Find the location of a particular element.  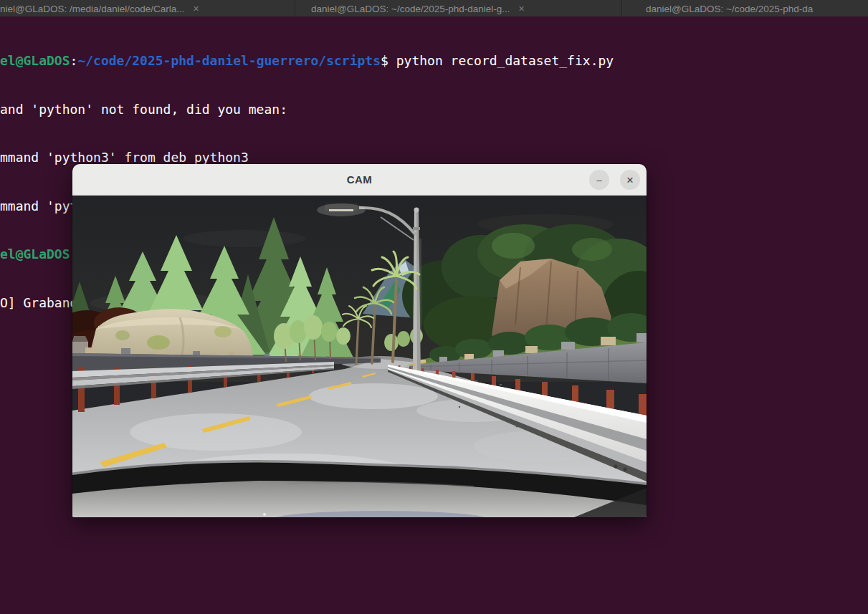

command-text: $ python record_dataset_fix.py is located at coordinates (497, 60).